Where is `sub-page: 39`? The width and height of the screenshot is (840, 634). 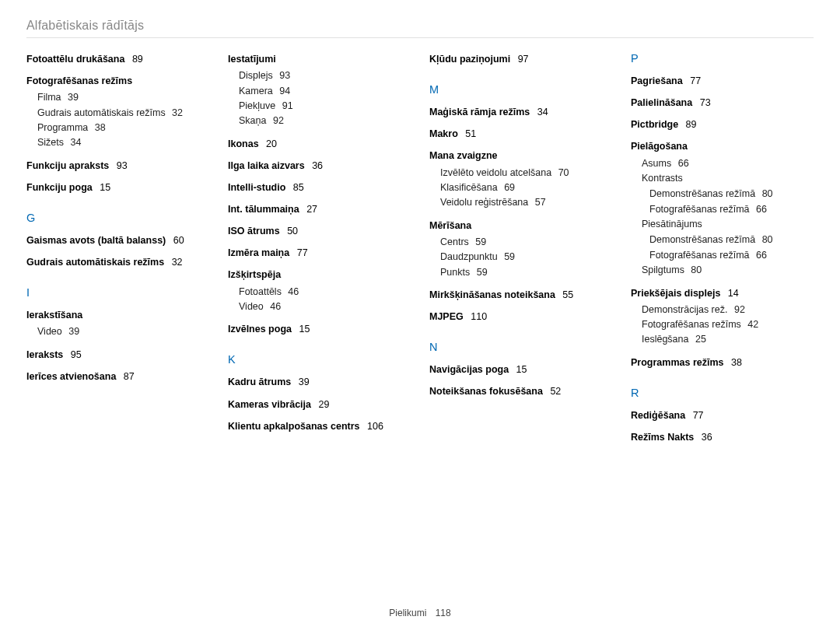
sub-page: 39 is located at coordinates (73, 331).